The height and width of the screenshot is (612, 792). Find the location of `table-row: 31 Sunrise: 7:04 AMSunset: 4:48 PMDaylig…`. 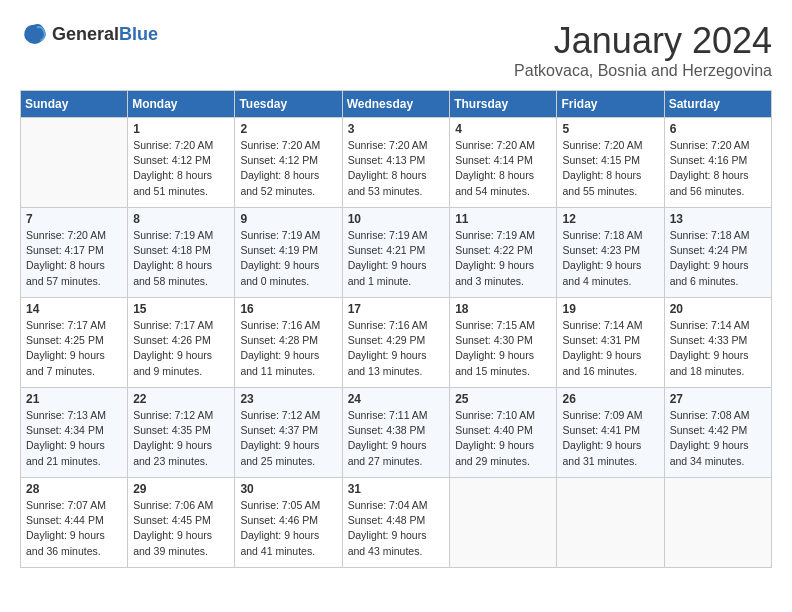

table-row: 31 Sunrise: 7:04 AMSunset: 4:48 PMDaylig… is located at coordinates (396, 523).